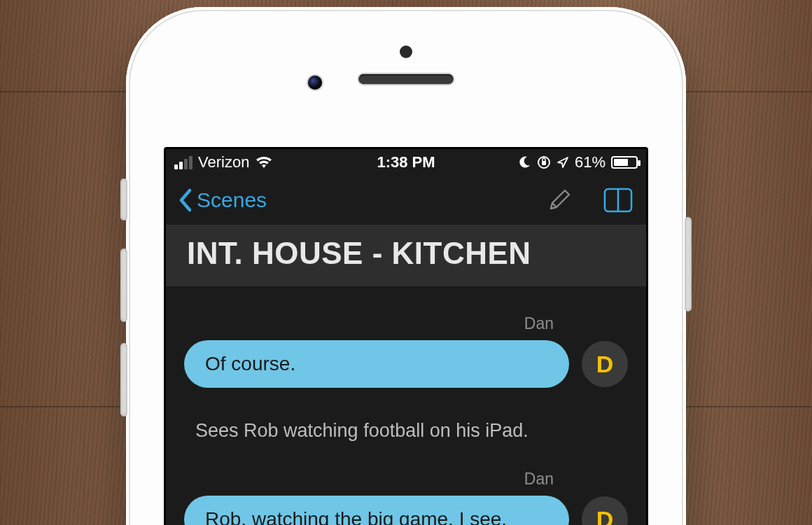 The height and width of the screenshot is (525, 812). I want to click on navigation-bar: Scenes, so click(406, 200).